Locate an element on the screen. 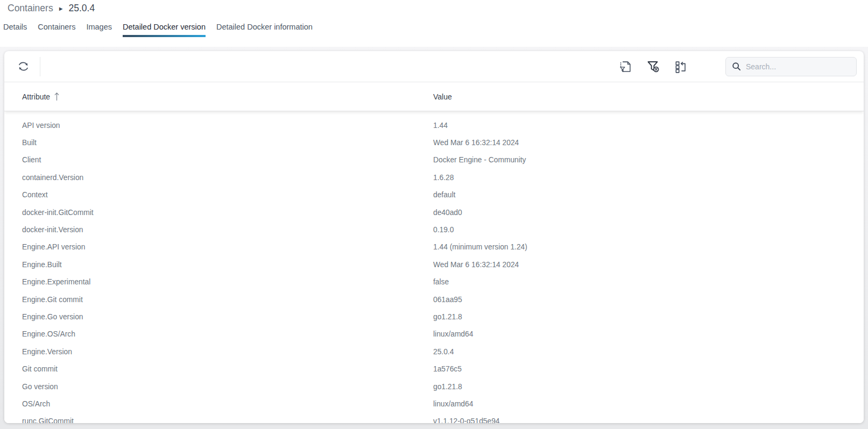 The image size is (868, 429). refresh-icon is located at coordinates (24, 67).